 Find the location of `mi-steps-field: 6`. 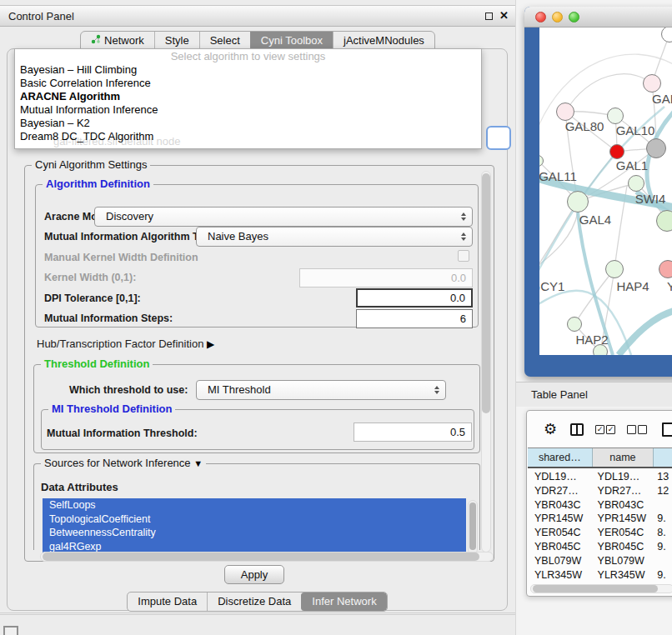

mi-steps-field: 6 is located at coordinates (414, 318).